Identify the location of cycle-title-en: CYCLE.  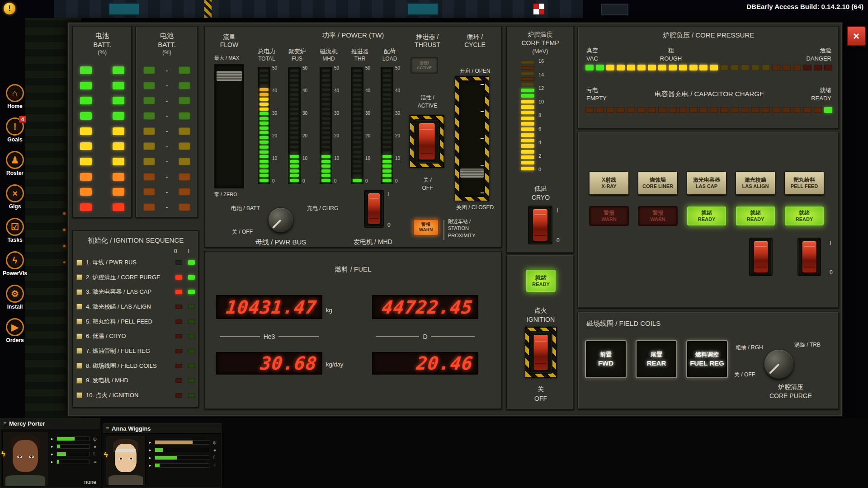
(475, 45).